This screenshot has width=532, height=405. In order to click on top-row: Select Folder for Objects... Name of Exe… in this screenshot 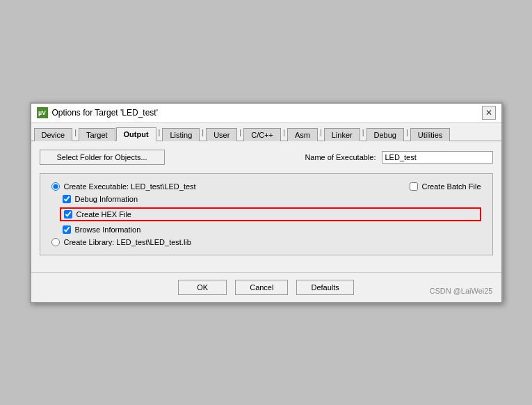, I will do `click(266, 157)`.